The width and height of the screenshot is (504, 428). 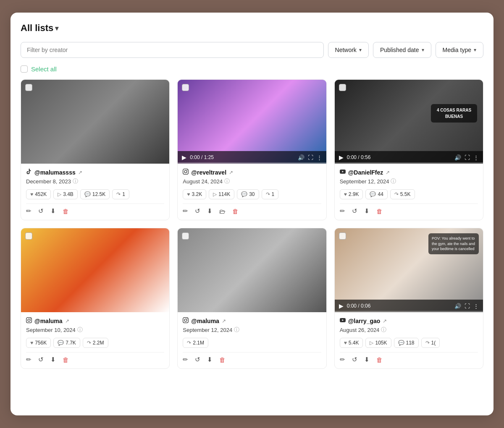 I want to click on undo-action-icon-4: ↺, so click(x=197, y=360).